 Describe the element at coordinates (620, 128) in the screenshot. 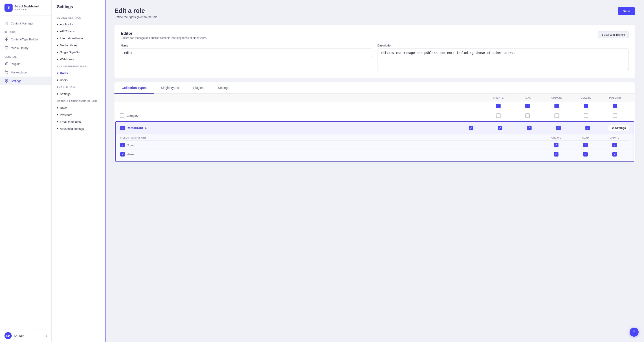

I see `settings-btn-label: Settings` at that location.